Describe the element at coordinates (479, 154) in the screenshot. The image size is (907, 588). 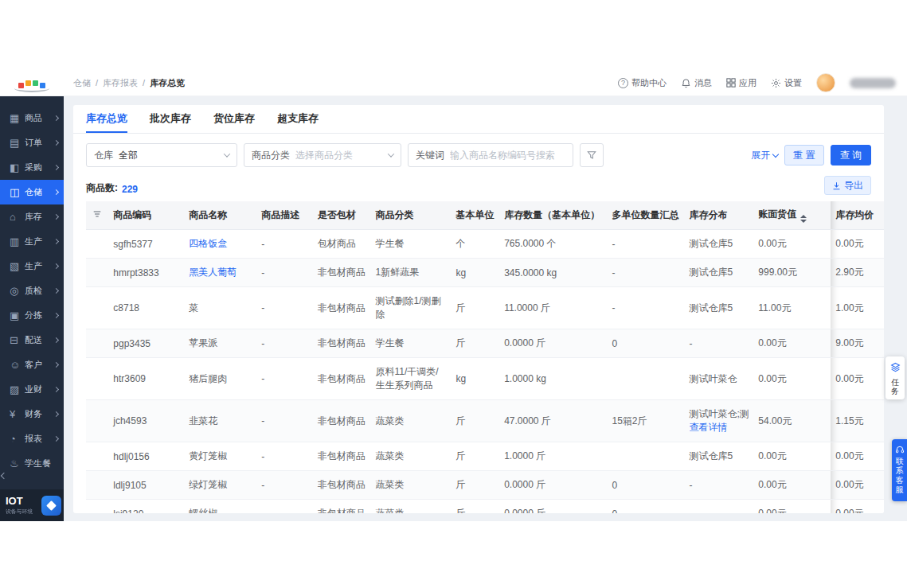
I see `filter-bar: 仓库 全部 商品分类 选择商品分类 关键词 输入商品名称编码号搜索` at that location.